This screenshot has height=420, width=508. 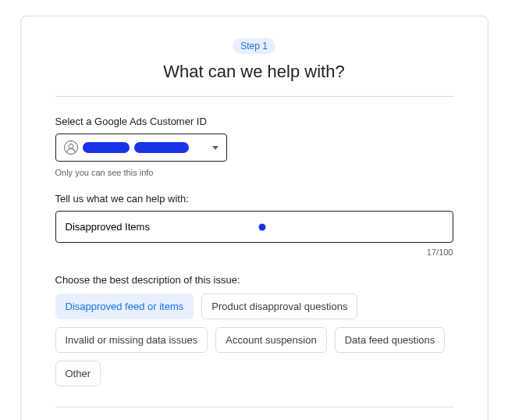 What do you see at coordinates (279, 306) in the screenshot?
I see `description-chip-1: Product disapproval questions` at bounding box center [279, 306].